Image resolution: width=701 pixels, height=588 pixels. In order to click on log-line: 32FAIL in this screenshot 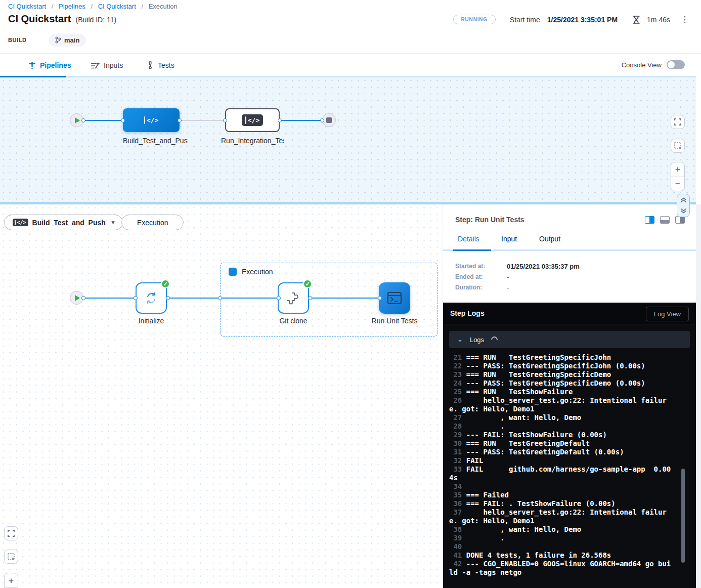, I will do `click(561, 460)`.